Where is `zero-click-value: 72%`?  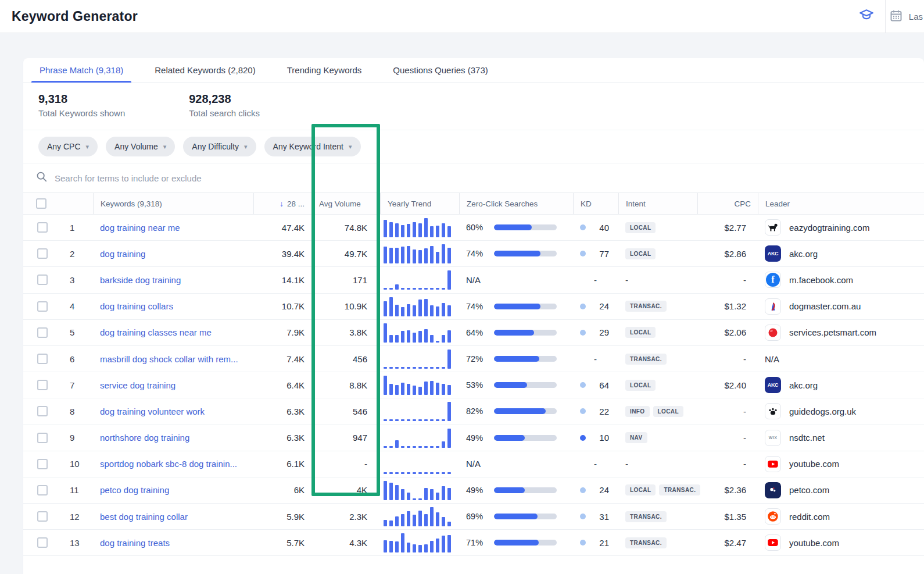
zero-click-value: 72% is located at coordinates (479, 359).